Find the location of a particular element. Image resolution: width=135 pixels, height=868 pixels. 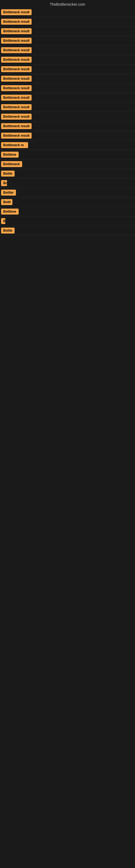

site-header: TheBottlenecker.com is located at coordinates (68, 4).